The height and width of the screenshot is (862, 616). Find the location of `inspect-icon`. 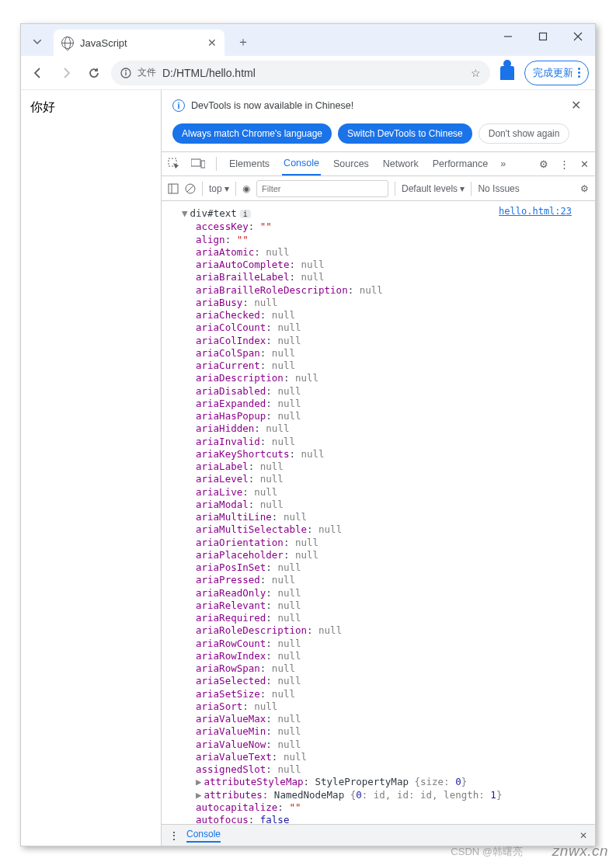

inspect-icon is located at coordinates (174, 164).